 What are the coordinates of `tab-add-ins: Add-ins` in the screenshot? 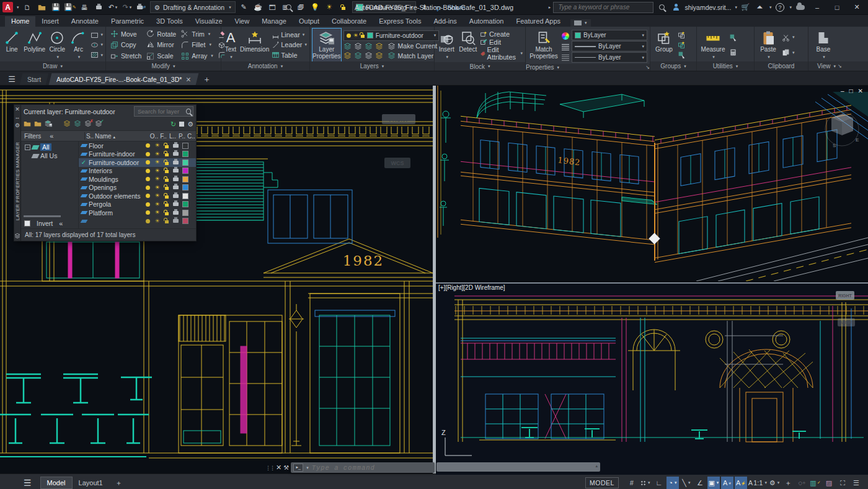 It's located at (445, 21).